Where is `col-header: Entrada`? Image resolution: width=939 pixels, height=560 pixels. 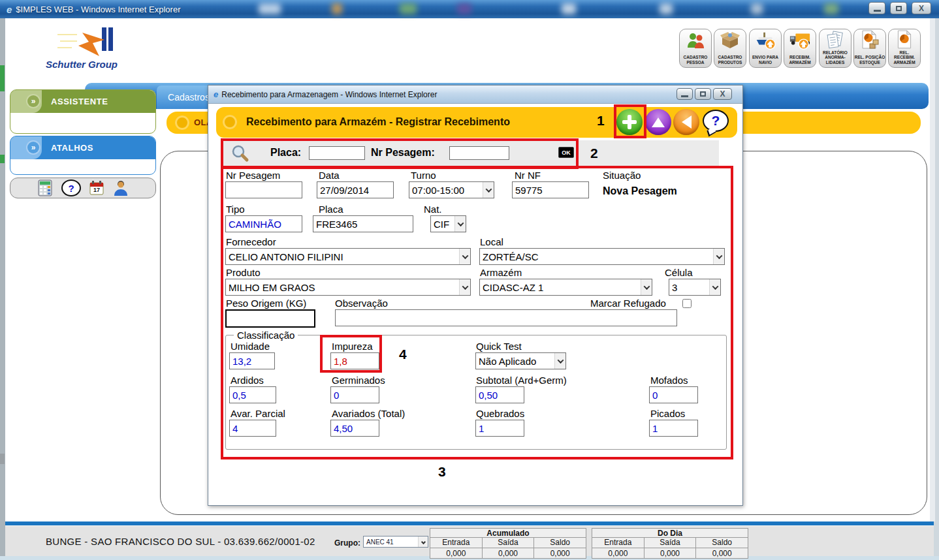 col-header: Entrada is located at coordinates (618, 543).